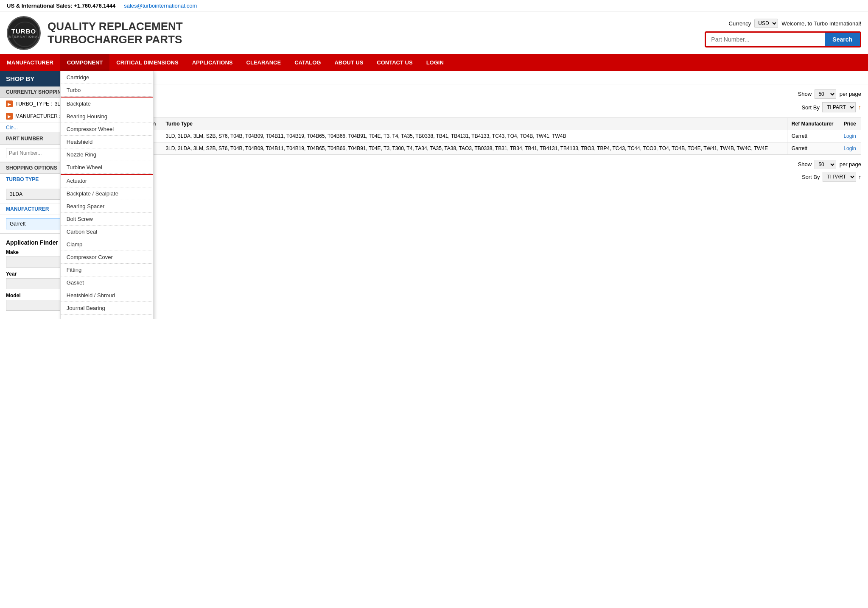 This screenshot has height=608, width=868. I want to click on logo-area: TURBO INTERNATIONAL QUALITY REPLACEMENT …, so click(95, 33).